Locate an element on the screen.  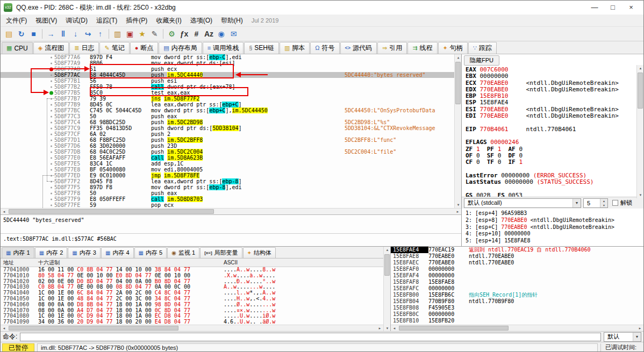
register-line: GS 002B FS 0053 is located at coordinates (555, 195).